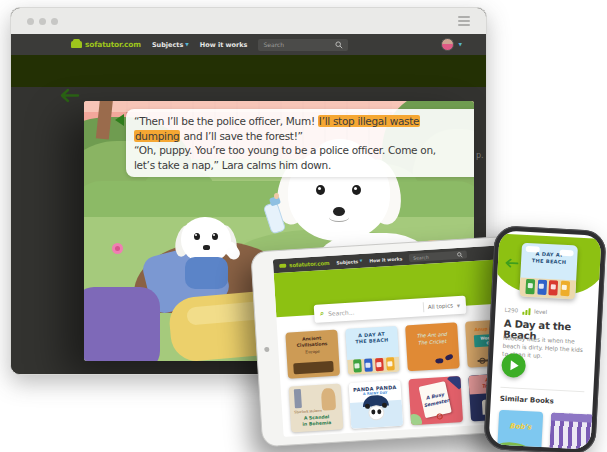 This screenshot has height=452, width=607. I want to click on book-cover-a-scandal-in-bohemia: Sherlock Holmes A Scandalin Bohemia, so click(316, 408).